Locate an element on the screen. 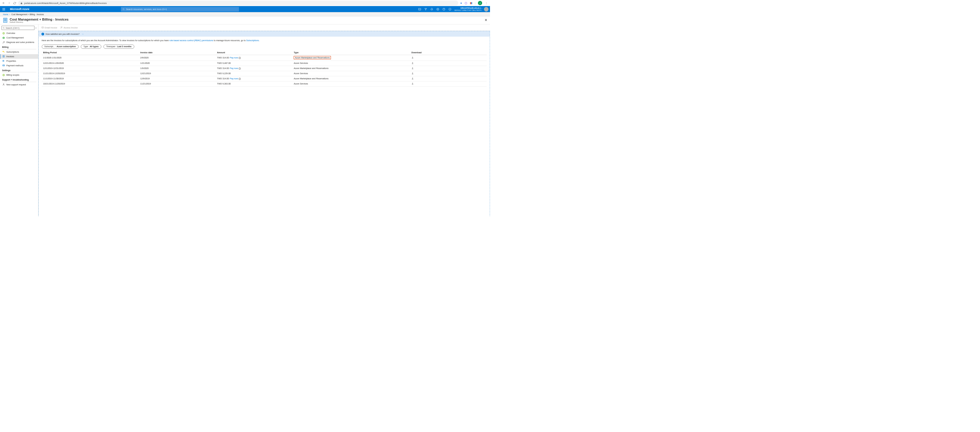  card-icon is located at coordinates (4, 65).